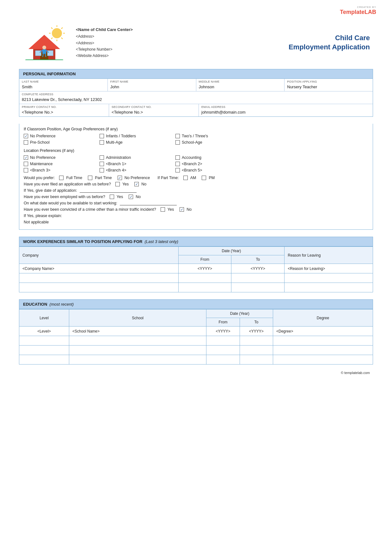 The height and width of the screenshot is (555, 392). Describe the element at coordinates (358, 7) in the screenshot. I see `created-by-label: CREATED BY` at that location.